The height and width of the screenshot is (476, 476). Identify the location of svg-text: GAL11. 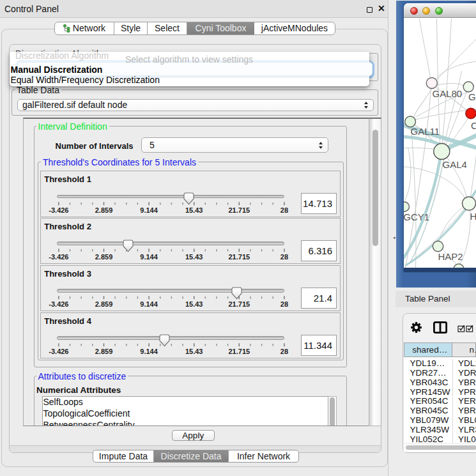
(425, 132).